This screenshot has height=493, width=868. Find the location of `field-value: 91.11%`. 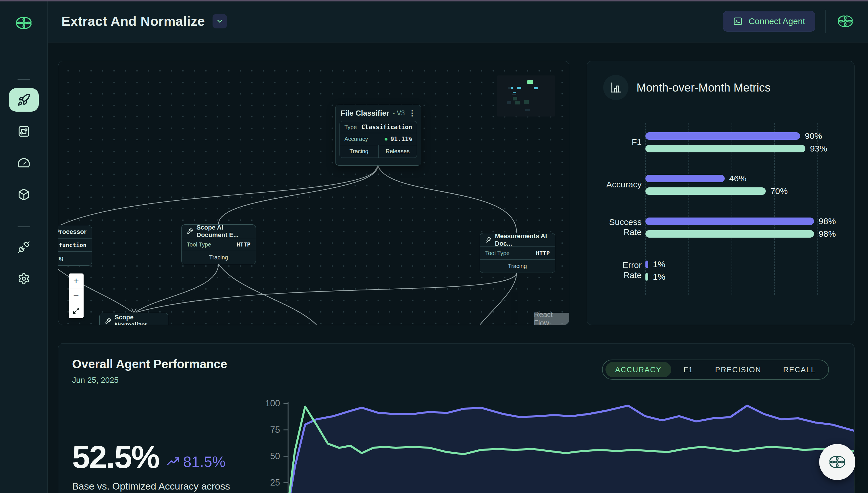

field-value: 91.11% is located at coordinates (401, 139).